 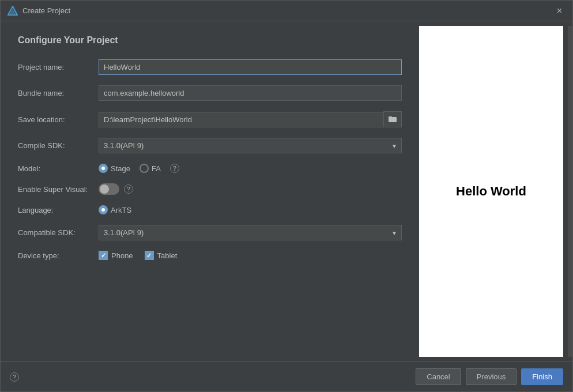 I want to click on close-button: ×, so click(x=559, y=11).